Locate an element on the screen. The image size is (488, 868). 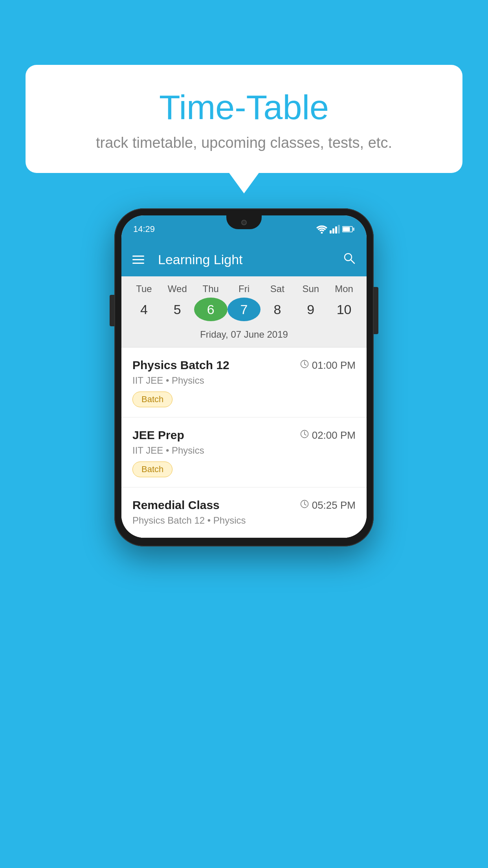
day-4: 4 is located at coordinates (144, 309).